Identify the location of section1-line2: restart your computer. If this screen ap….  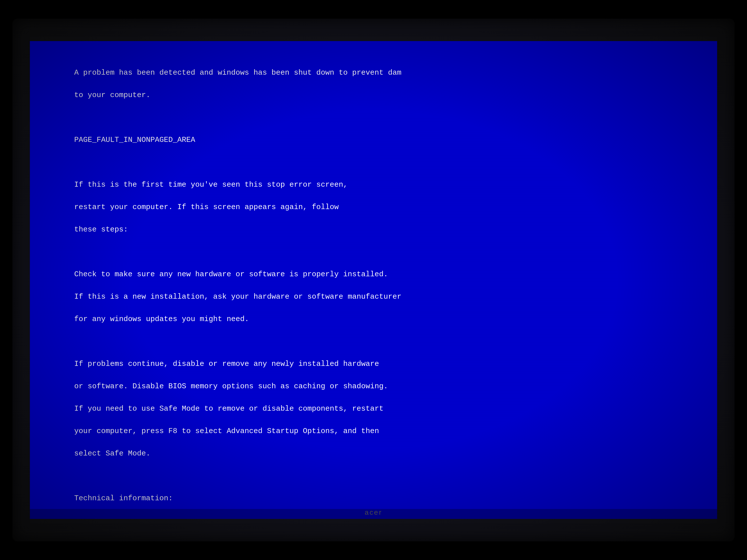
(207, 207).